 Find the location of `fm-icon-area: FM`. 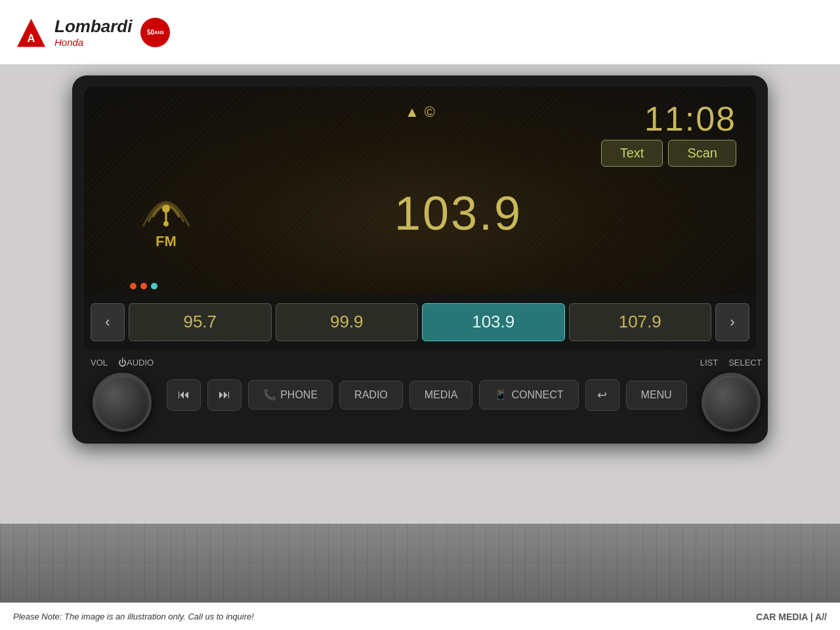

fm-icon-area: FM is located at coordinates (166, 211).